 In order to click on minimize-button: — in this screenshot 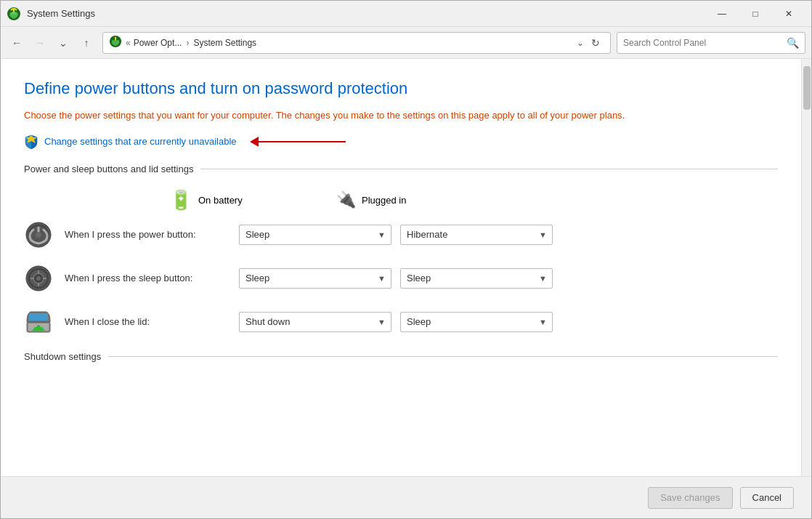, I will do `click(722, 14)`.